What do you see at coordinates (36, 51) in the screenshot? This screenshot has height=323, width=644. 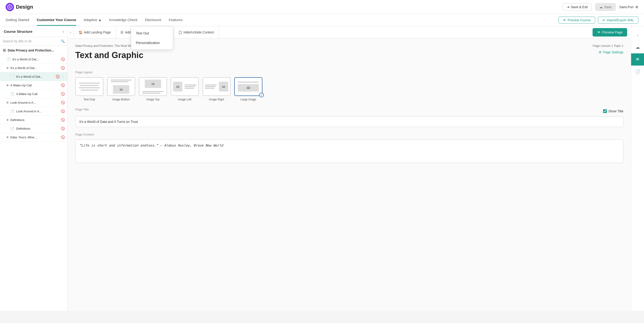 I see `sidebar-item-label: Data Privacy and Protection...` at bounding box center [36, 51].